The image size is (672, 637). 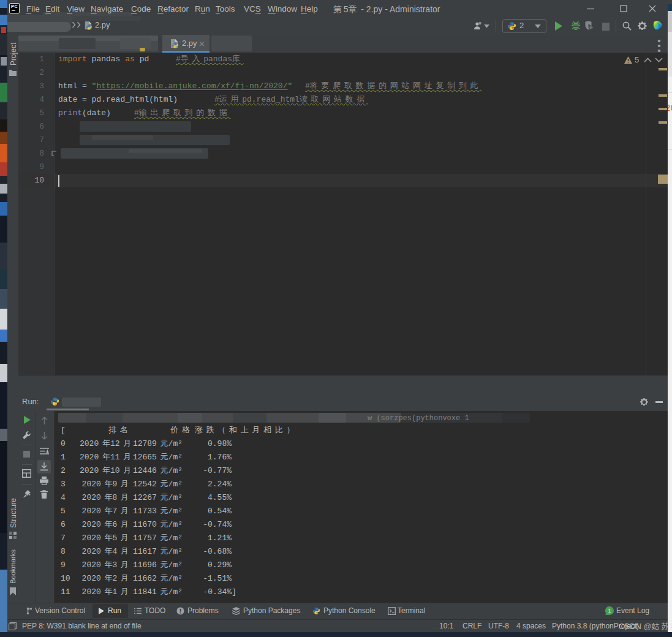 What do you see at coordinates (609, 611) in the screenshot?
I see `svg-text: 1` at bounding box center [609, 611].